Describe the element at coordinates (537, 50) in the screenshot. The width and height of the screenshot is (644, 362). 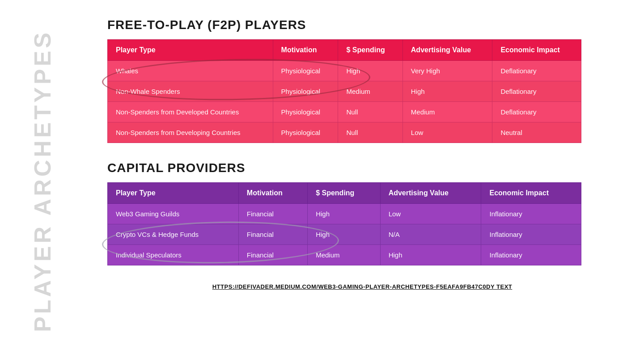
I see `f2p-col-economic: Economic Impact` at that location.